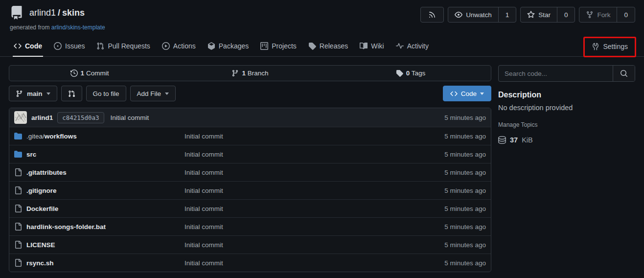 The height and width of the screenshot is (278, 644). Describe the element at coordinates (624, 73) in the screenshot. I see `search-icon` at that location.